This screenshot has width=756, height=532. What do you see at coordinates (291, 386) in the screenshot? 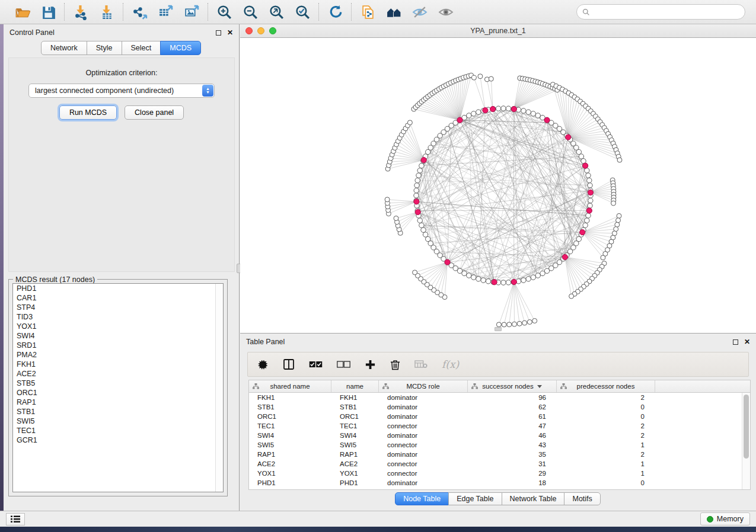
I see `column-header-shared-name: shared name` at bounding box center [291, 386].